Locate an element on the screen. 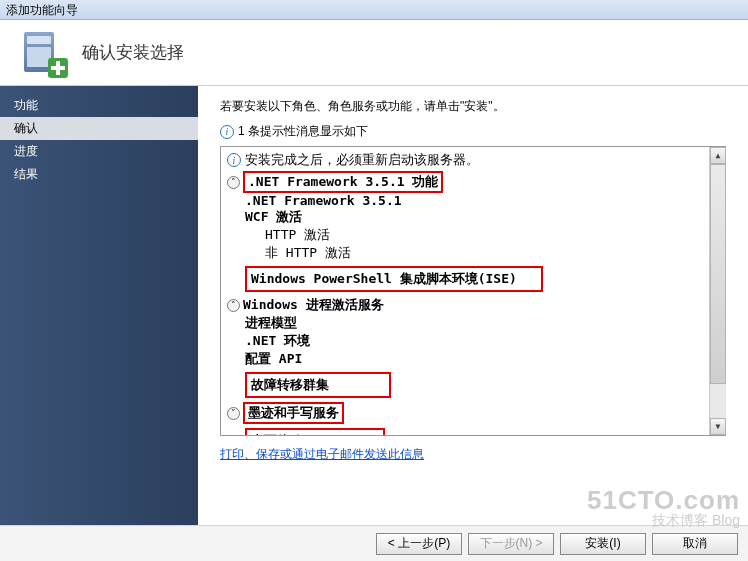 The image size is (748, 561). scroll-down-icon: ▼ is located at coordinates (718, 426).